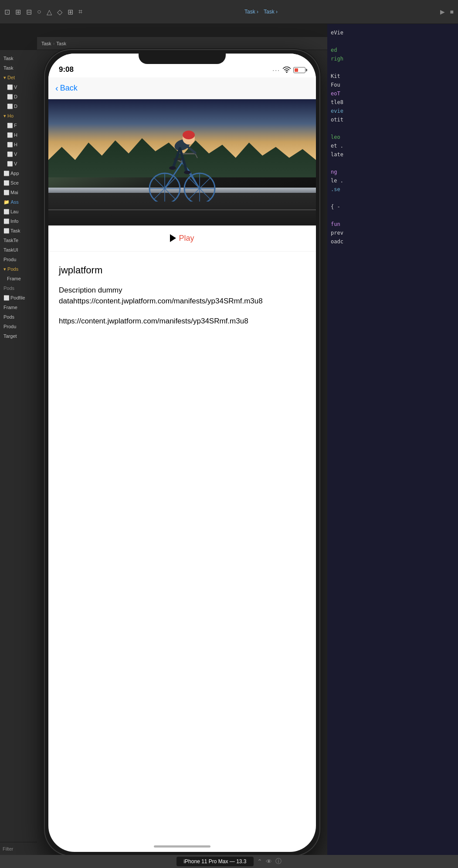 The width and height of the screenshot is (458, 868). What do you see at coordinates (287, 71) in the screenshot?
I see `wifi-icon` at bounding box center [287, 71].